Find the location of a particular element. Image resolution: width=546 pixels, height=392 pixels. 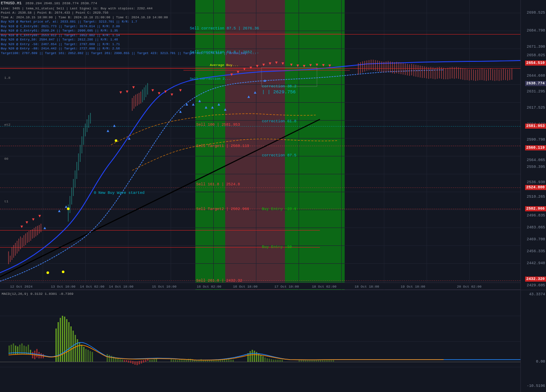

info-line-1: Buy %10 @ C_Entry38: 2621.773 || Target:… is located at coordinates (129, 26).